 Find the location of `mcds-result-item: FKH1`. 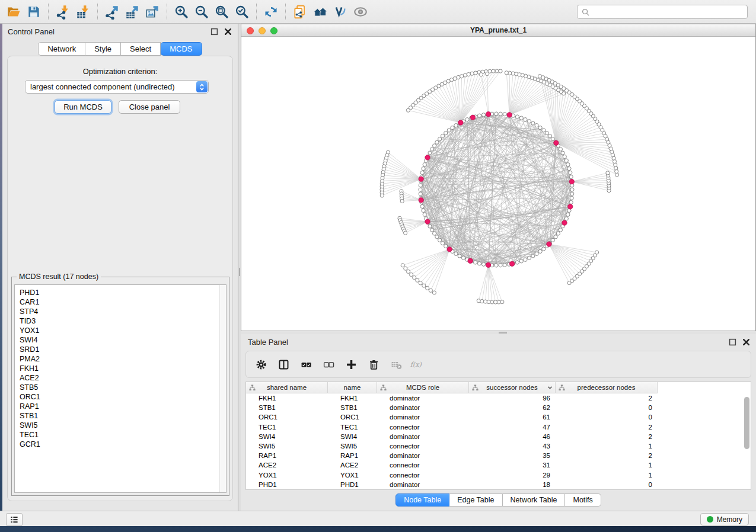

mcds-result-item: FKH1 is located at coordinates (123, 368).